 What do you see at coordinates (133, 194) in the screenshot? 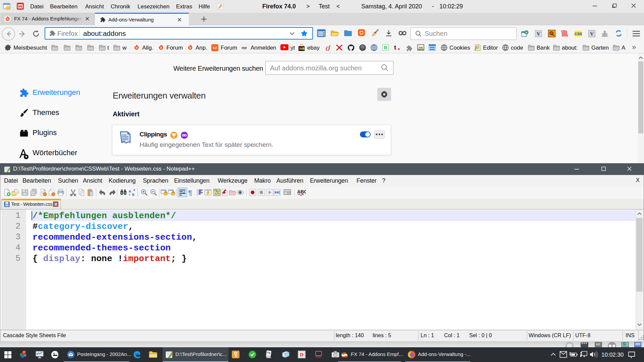
I see `svg-text: b` at bounding box center [133, 194].